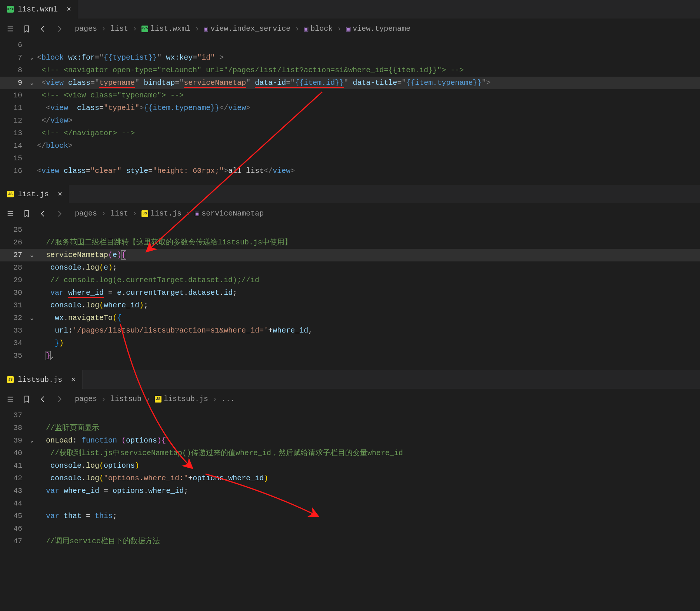 Image resolution: width=700 pixels, height=611 pixels. What do you see at coordinates (41, 380) in the screenshot?
I see `tab-listsub-js: JS listsub.js ×` at bounding box center [41, 380].